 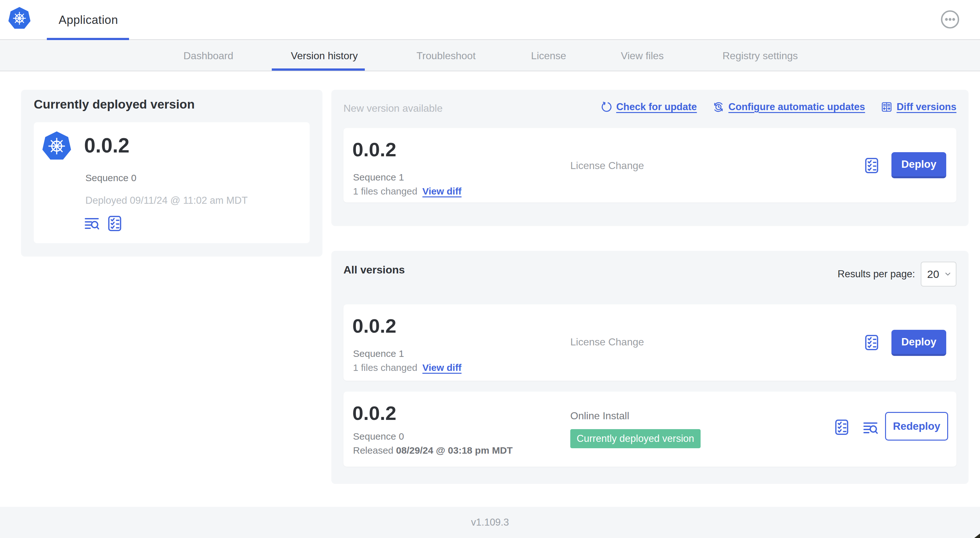 What do you see at coordinates (446, 56) in the screenshot?
I see `tab-troubleshoot: Troubleshoot` at bounding box center [446, 56].